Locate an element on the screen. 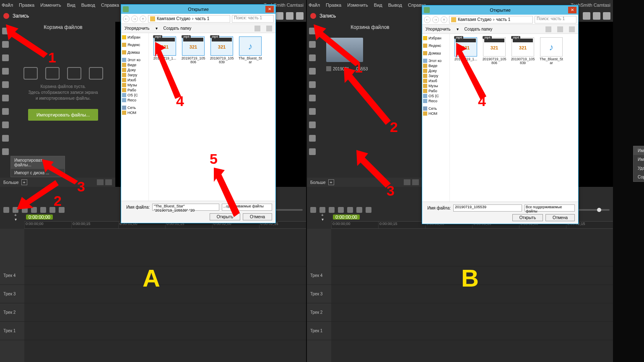 Image resolution: width=644 pixels, height=362 pixels. menu-help: Справка is located at coordinates (110, 5).